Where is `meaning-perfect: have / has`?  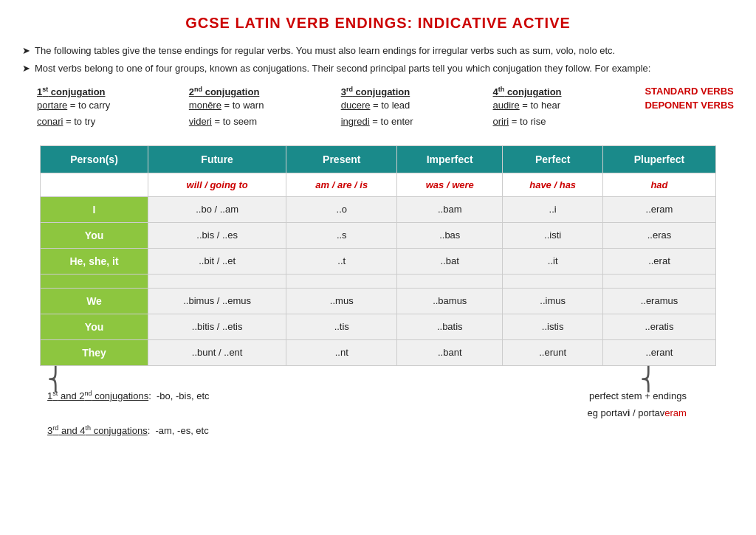 meaning-perfect: have / has is located at coordinates (553, 184).